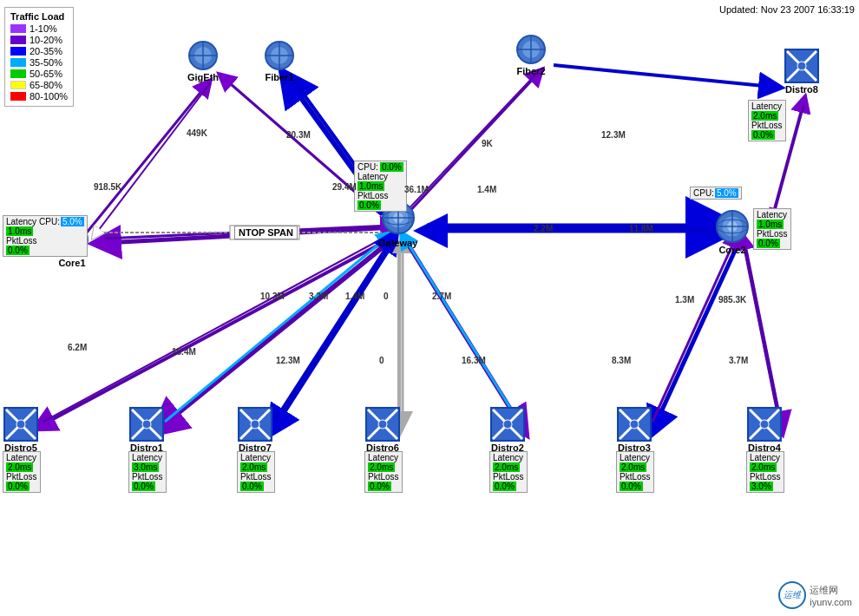 This screenshot has width=859, height=616. I want to click on legend-label-5: 50-65%, so click(46, 74).